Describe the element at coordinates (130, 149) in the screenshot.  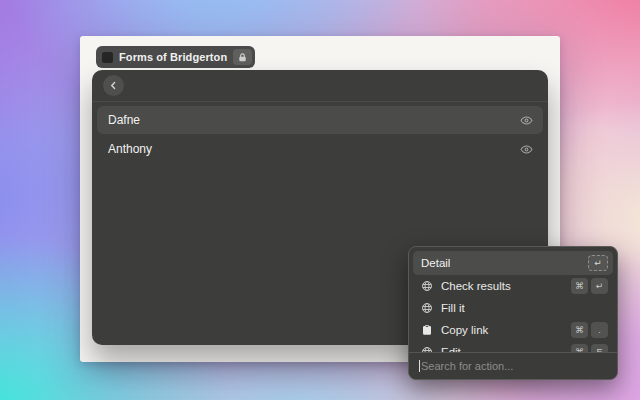
I see `list-item-label: Anthony` at that location.